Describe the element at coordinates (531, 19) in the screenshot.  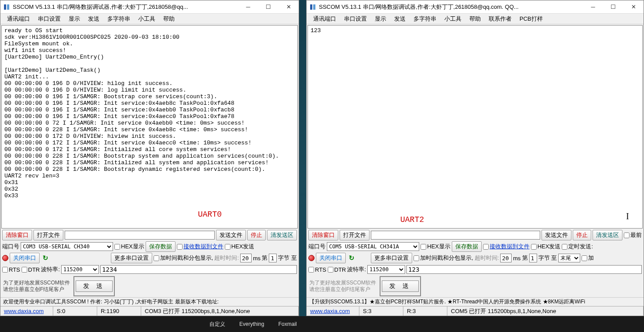
I see `menu-pcb: PCB打样` at that location.